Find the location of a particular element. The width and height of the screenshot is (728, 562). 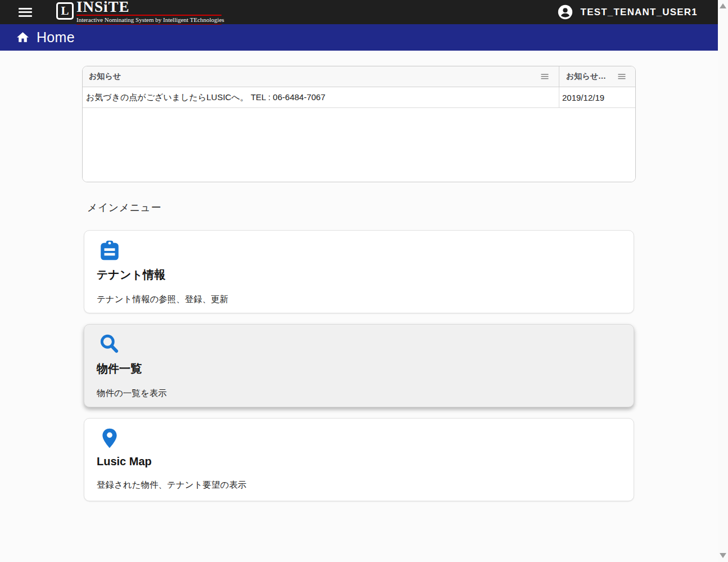

insite-logo: L INSiTE Interactive Nominating System b… is located at coordinates (141, 12).